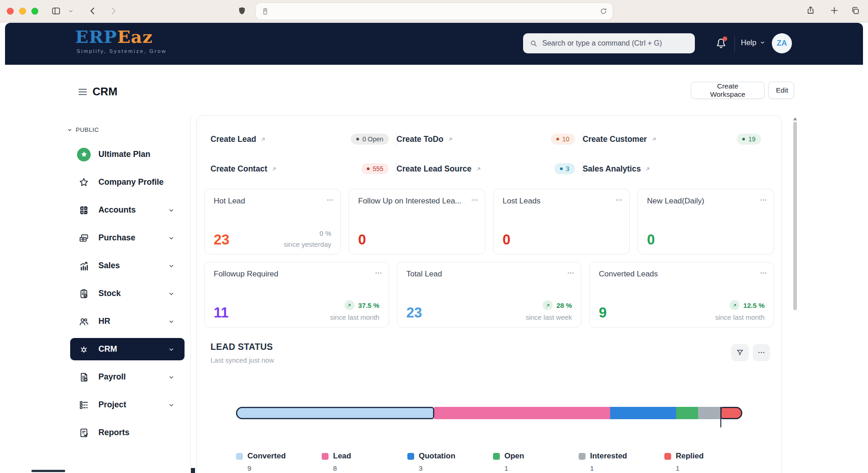  I want to click on browser-back-button, so click(92, 11).